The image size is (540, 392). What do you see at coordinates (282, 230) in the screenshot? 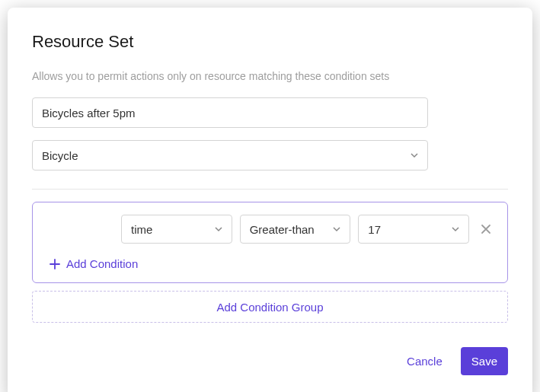
I see `condition-operator-value: Greater-than` at bounding box center [282, 230].